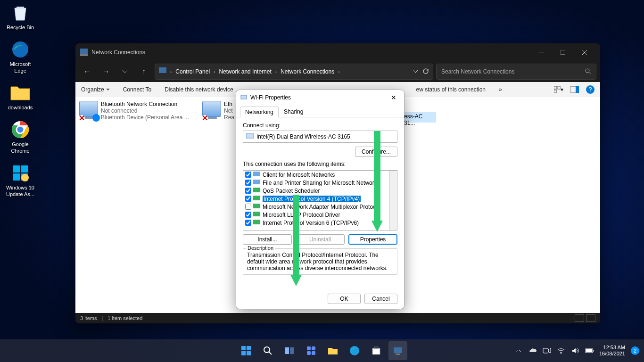 Image resolution: width=644 pixels, height=362 pixels. What do you see at coordinates (561, 351) in the screenshot?
I see `wifi-icon` at bounding box center [561, 351].